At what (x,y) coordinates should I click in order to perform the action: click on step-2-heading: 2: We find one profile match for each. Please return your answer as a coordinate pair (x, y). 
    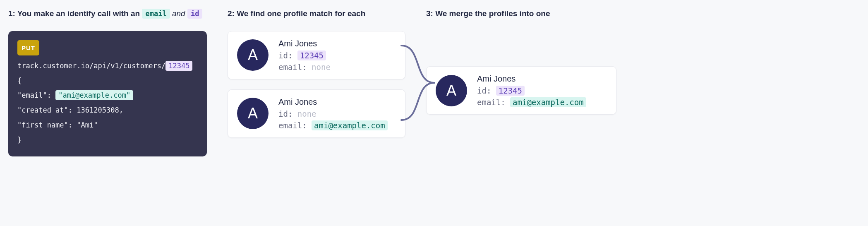
    Looking at the image, I should click on (317, 14).